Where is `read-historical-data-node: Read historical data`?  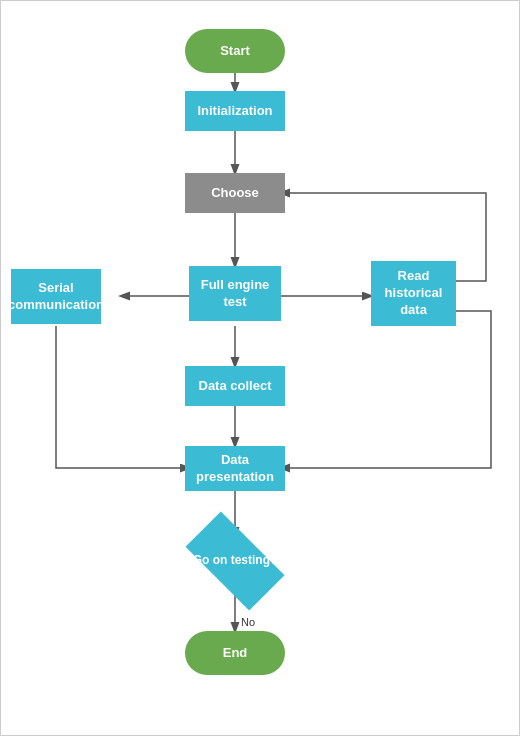 read-historical-data-node: Read historical data is located at coordinates (414, 294).